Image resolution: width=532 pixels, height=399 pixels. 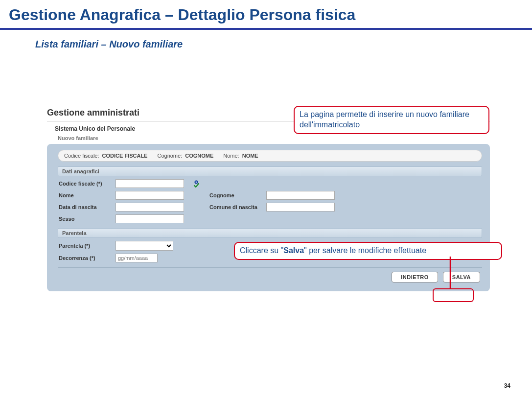 What do you see at coordinates (266, 29) in the screenshot?
I see `title-rule` at bounding box center [266, 29].